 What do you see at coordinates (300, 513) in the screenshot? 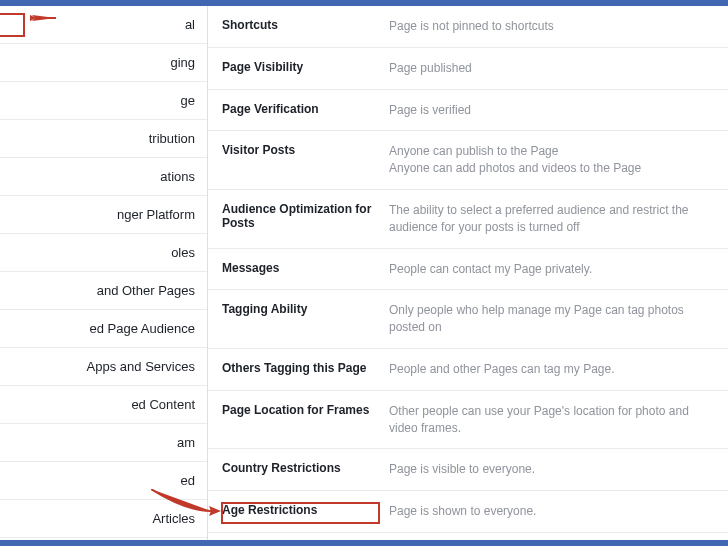
I see `annotation-highlight-similar` at bounding box center [300, 513].